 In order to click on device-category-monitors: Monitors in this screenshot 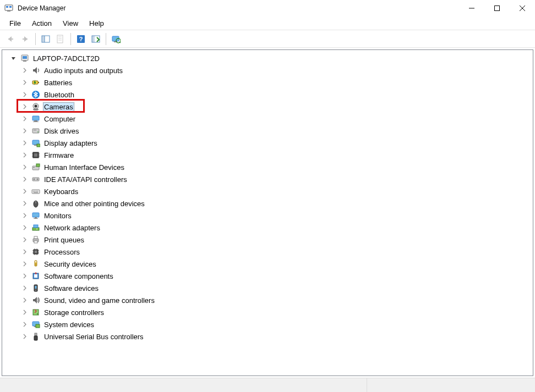, I will do `click(269, 216)`.